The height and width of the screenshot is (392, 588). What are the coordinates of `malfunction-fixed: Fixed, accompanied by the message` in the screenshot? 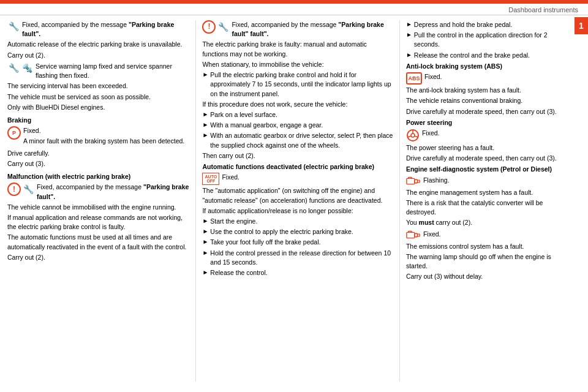 It's located at (89, 187).